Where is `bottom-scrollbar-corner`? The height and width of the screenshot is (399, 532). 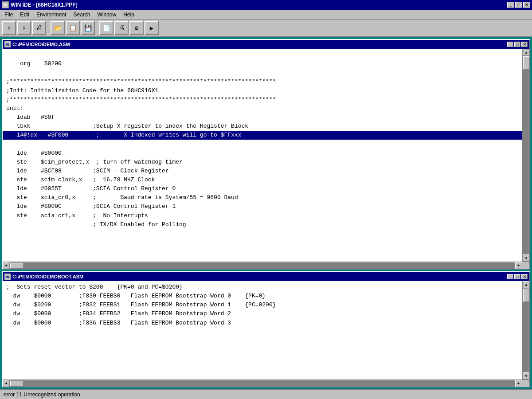 bottom-scrollbar-corner is located at coordinates (526, 383).